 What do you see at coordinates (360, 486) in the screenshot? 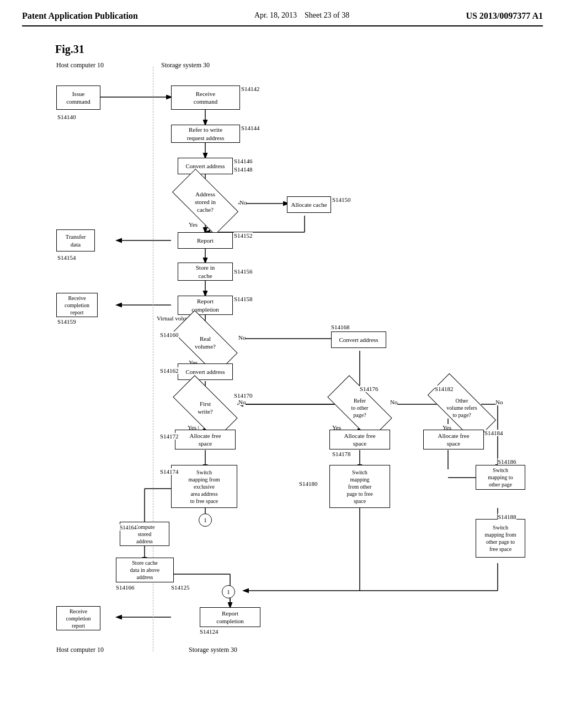
I see `switch-mapping-2-box: Switch mapping from other page to free s…` at bounding box center [360, 486].